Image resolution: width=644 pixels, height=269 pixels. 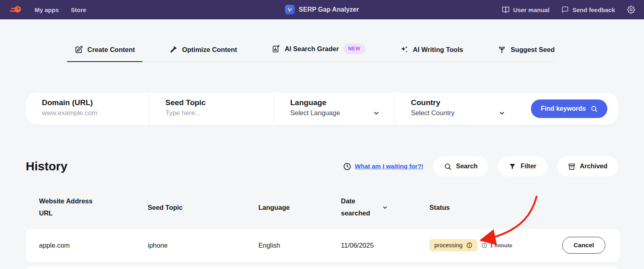 I want to click on language-select: Select Language, so click(x=337, y=113).